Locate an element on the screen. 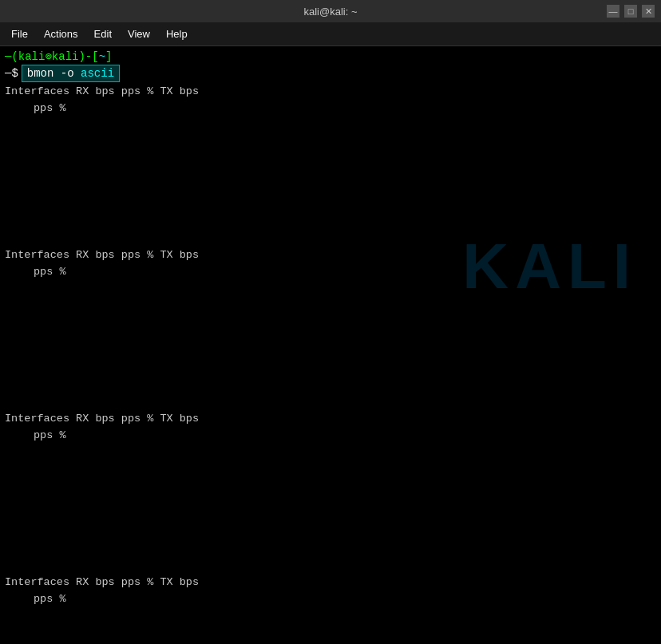 Image resolution: width=661 pixels, height=644 pixels. prompt-text: ─(kali⊚kali)-[~] is located at coordinates (58, 56).